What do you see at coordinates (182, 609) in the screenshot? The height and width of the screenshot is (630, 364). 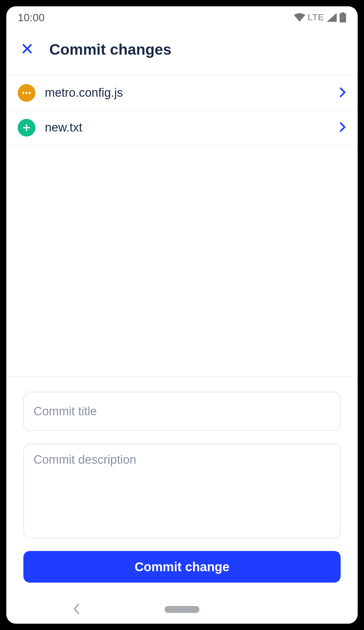 I see `nav-home-pill` at bounding box center [182, 609].